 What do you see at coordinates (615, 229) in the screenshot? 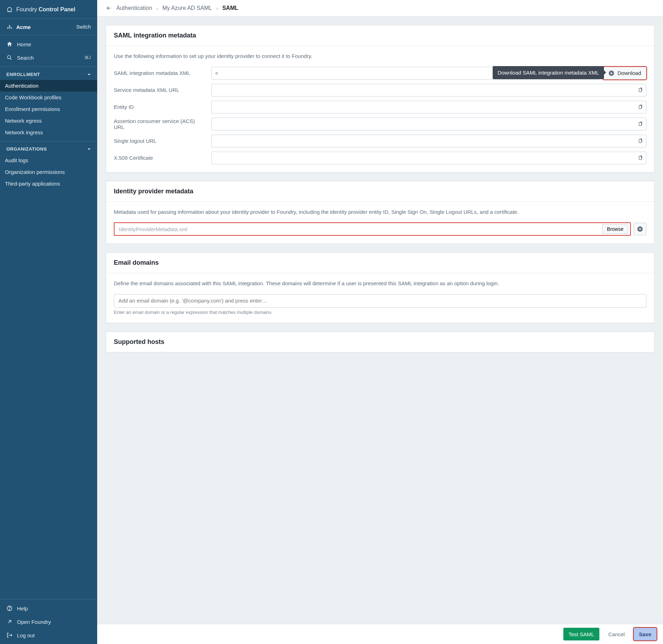
I see `browse-button: Browse` at bounding box center [615, 229].